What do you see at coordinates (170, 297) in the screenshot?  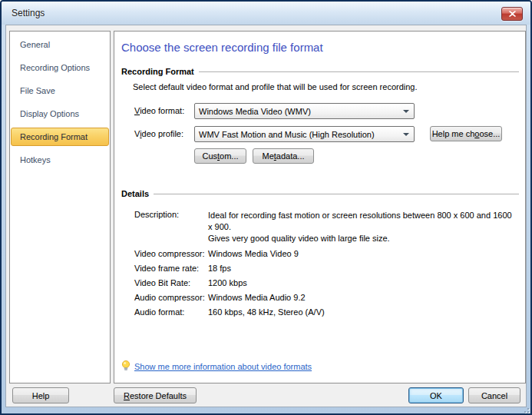 I see `audio-compressor-label: Audio compressor:` at bounding box center [170, 297].